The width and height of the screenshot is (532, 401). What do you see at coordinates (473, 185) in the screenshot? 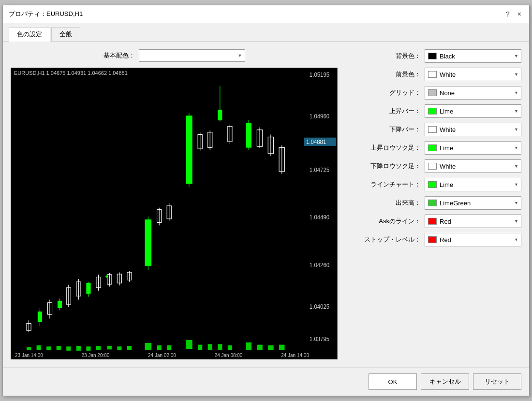
I see `line-chart-select: Lime` at bounding box center [473, 185].